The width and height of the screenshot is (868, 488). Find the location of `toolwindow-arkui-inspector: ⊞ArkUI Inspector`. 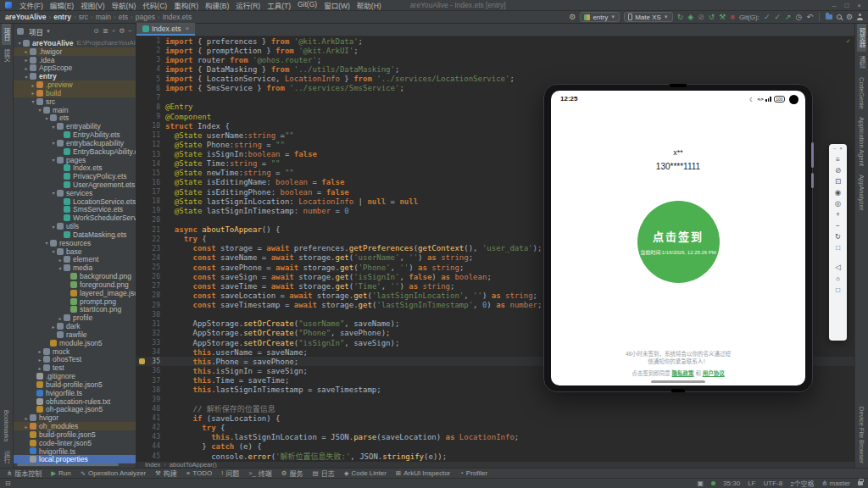

toolwindow-arkui-inspector: ⊞ArkUI Inspector is located at coordinates (423, 473).